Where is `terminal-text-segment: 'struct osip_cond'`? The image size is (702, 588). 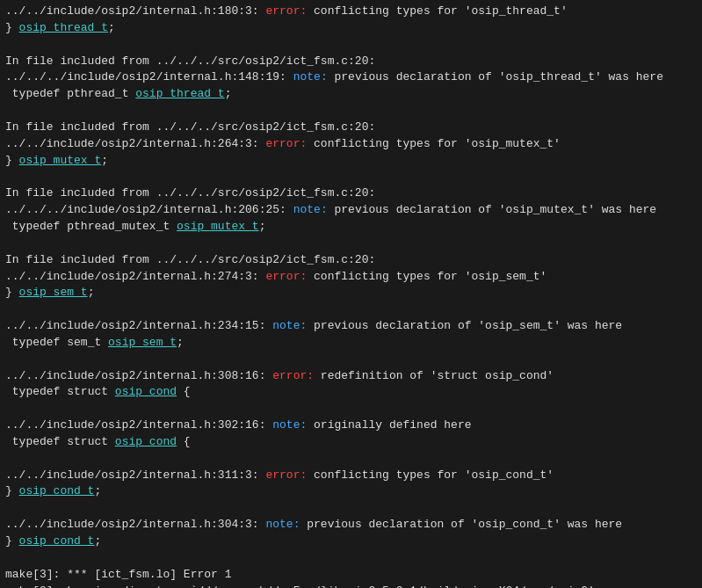
terminal-text-segment: 'struct osip_cond' is located at coordinates (492, 376).